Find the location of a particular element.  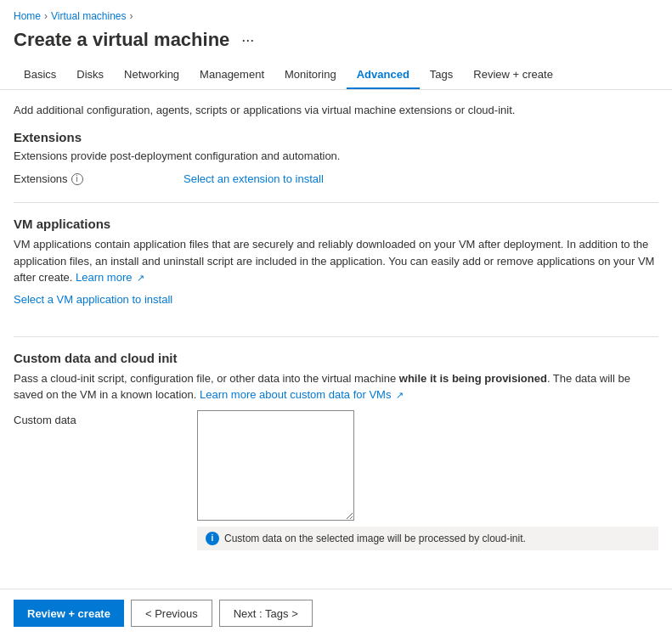

page-title-row: Create a virtual machine ··· is located at coordinates (336, 43).